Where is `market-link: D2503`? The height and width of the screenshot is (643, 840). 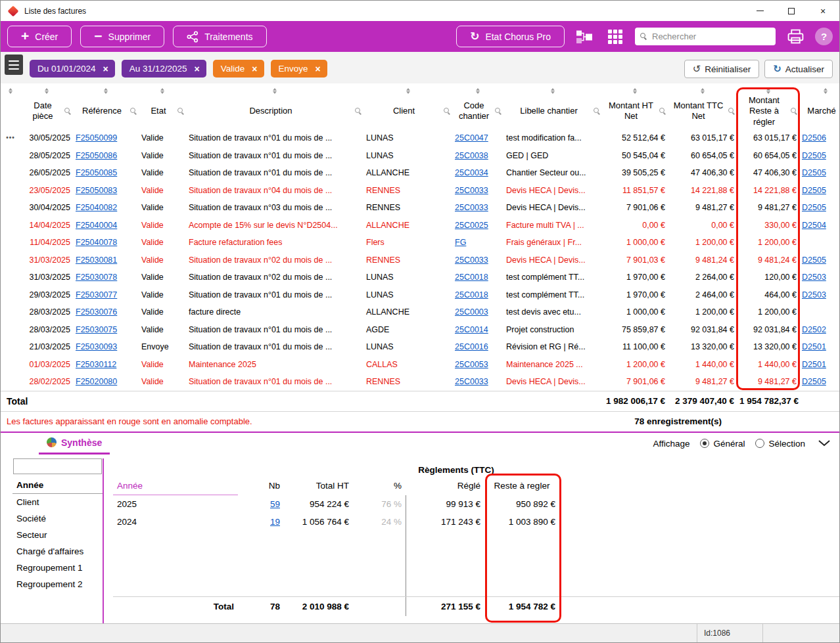
market-link: D2503 is located at coordinates (814, 295).